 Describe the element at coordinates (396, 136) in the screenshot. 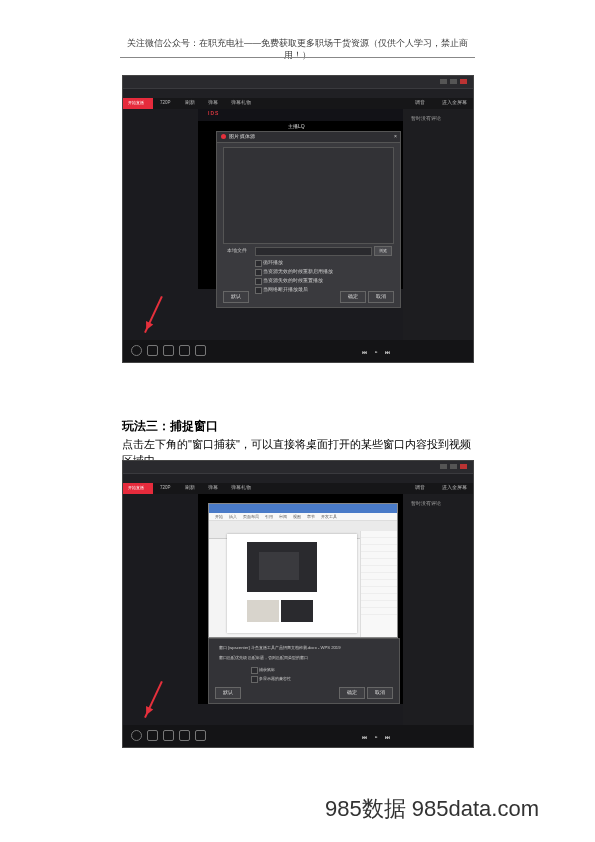

I see `dialog-close-icon: ×` at that location.